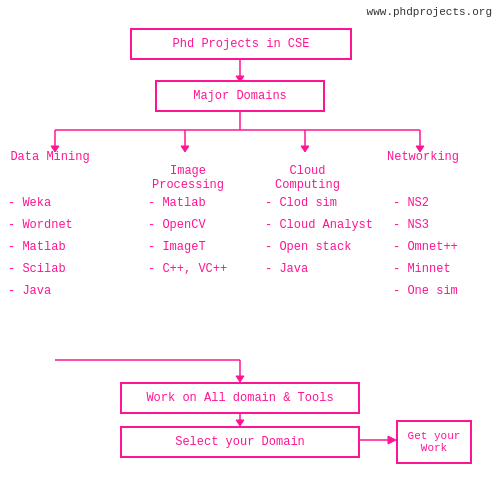  I want to click on work-label: Work on All domain & Tools, so click(240, 398).